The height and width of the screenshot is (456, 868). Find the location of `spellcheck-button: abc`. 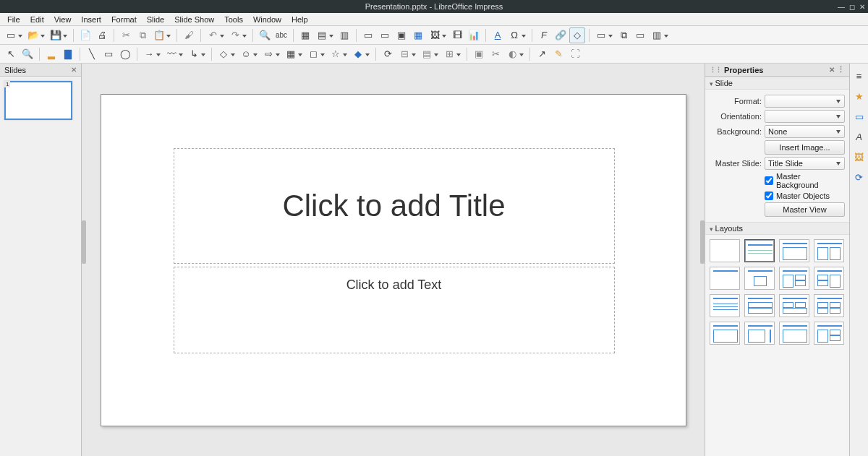

spellcheck-button: abc is located at coordinates (281, 35).